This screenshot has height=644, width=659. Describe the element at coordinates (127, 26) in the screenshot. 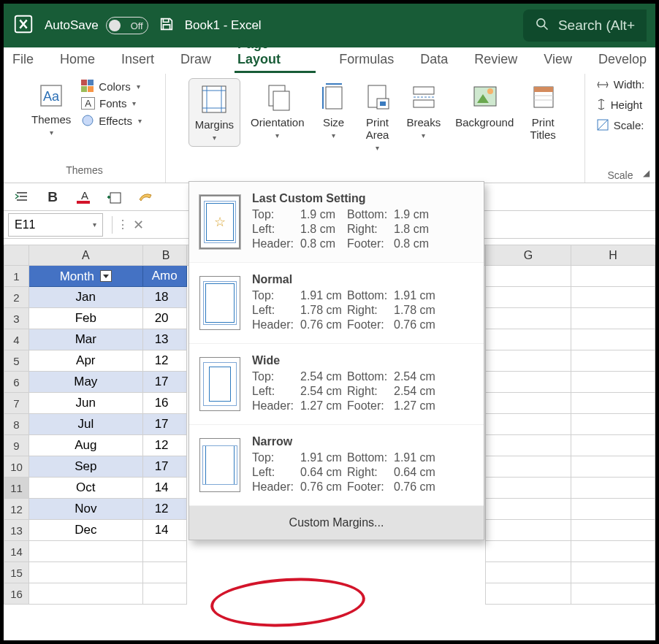

I see `autosave-switch: Off` at that location.